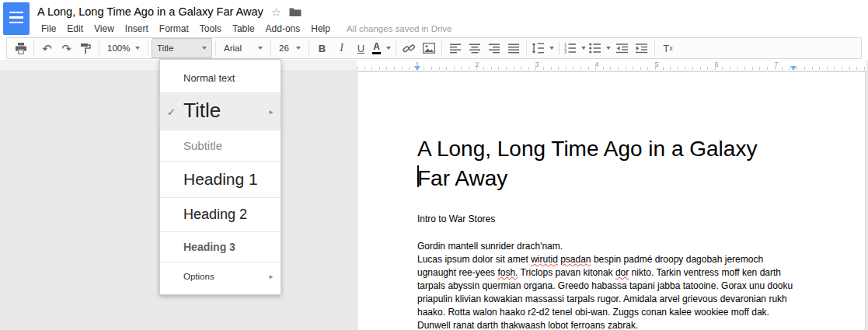 This screenshot has width=868, height=330. What do you see at coordinates (16, 19) in the screenshot?
I see `docs-app-icon-lines` at bounding box center [16, 19].